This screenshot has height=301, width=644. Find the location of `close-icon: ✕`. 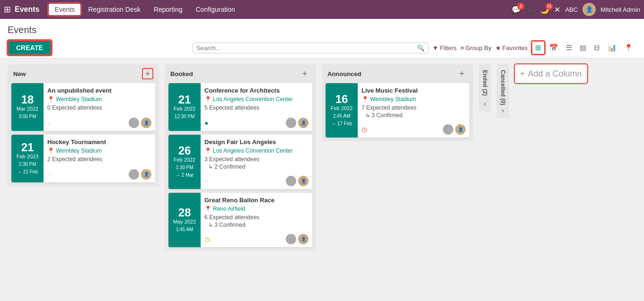

close-icon: ✕ is located at coordinates (557, 9).